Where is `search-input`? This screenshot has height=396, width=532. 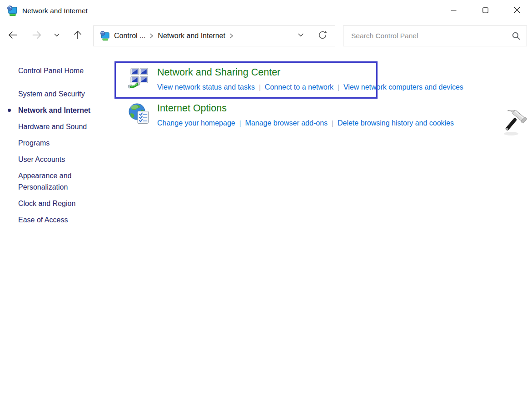 search-input is located at coordinates (431, 36).